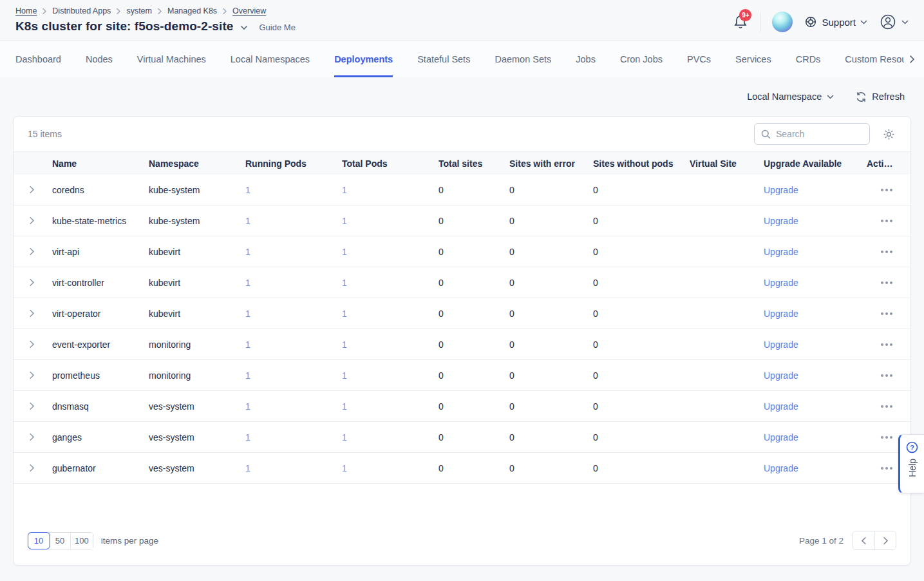 Image resolution: width=924 pixels, height=581 pixels. I want to click on page-nav-group, so click(874, 540).